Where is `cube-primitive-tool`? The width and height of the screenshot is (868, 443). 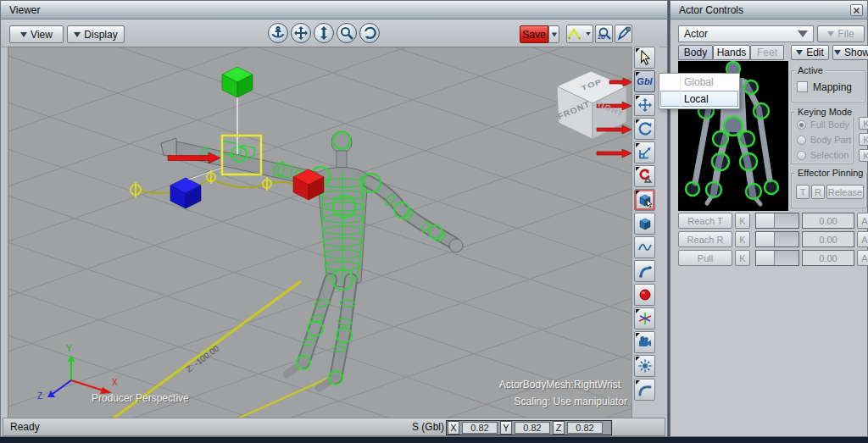 cube-primitive-tool is located at coordinates (644, 224).